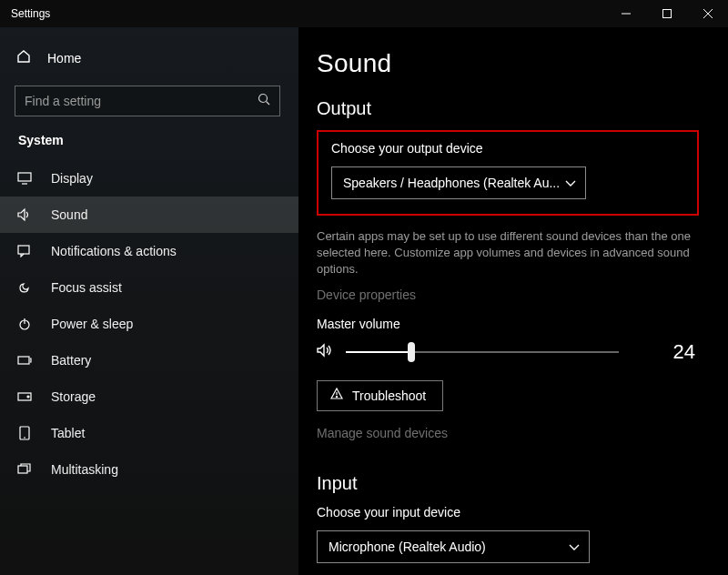  Describe the element at coordinates (451, 183) in the screenshot. I see `output-device-selected: Speakers / Headphones (Realtek Au...` at that location.